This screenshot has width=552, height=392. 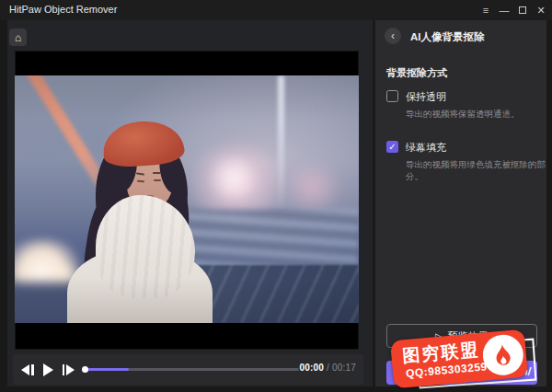 What do you see at coordinates (48, 370) in the screenshot?
I see `play-icon` at bounding box center [48, 370].